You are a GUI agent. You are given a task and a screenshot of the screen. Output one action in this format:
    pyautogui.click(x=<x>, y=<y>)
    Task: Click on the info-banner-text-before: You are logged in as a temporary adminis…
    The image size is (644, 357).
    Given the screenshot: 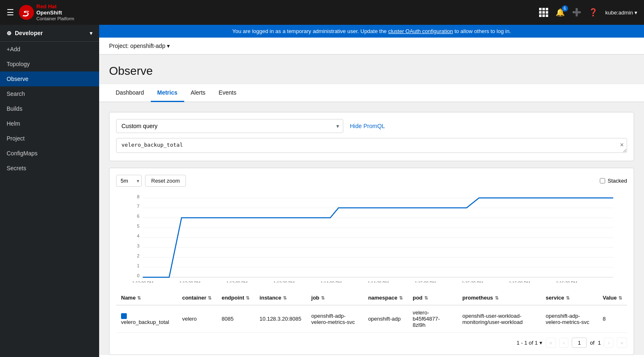 What is the action you would take?
    pyautogui.click(x=310, y=31)
    